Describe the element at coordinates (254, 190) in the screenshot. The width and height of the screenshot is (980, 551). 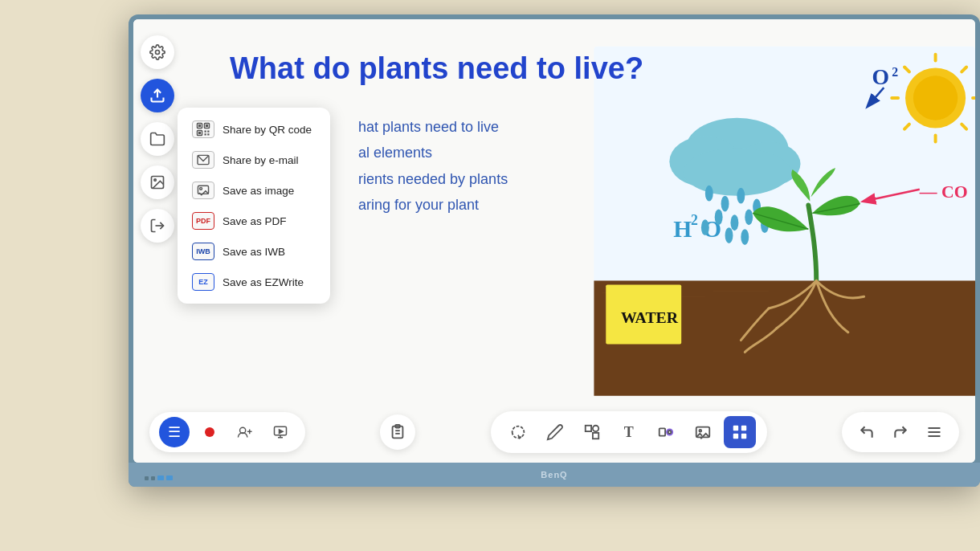
I see `save-image-item: Save as image` at that location.